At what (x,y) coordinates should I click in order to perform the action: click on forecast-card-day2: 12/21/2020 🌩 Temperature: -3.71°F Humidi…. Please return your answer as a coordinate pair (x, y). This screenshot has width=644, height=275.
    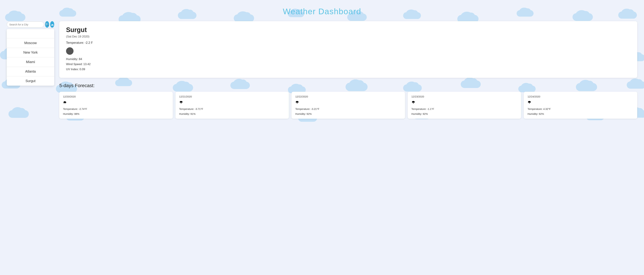
    Looking at the image, I should click on (232, 105).